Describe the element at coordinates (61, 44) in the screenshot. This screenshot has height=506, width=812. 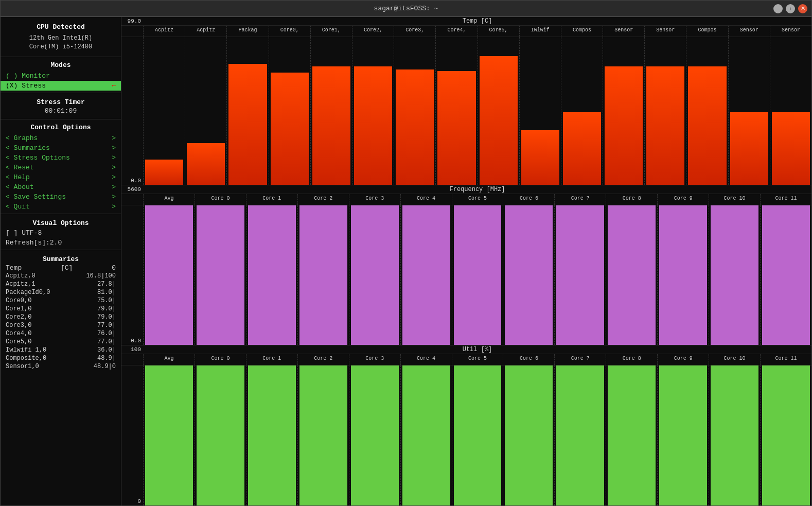
I see `cpu-info: 12th Gen Intel(R) Core(TM) i5-12400` at that location.